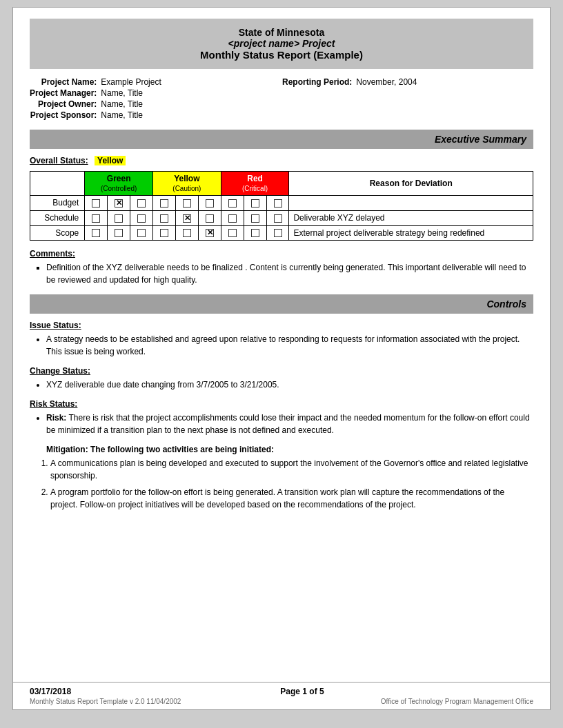 The width and height of the screenshot is (563, 728). What do you see at coordinates (105, 702) in the screenshot?
I see `footer-template: Monthly Status Report Template v 2.0 11/…` at bounding box center [105, 702].